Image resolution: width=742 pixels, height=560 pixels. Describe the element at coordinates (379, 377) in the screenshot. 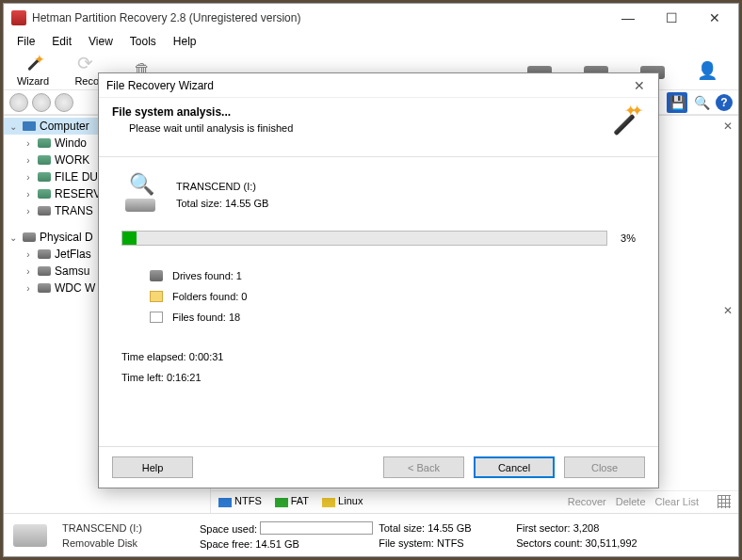

I see `time-left: Time left: 0:16:21` at that location.